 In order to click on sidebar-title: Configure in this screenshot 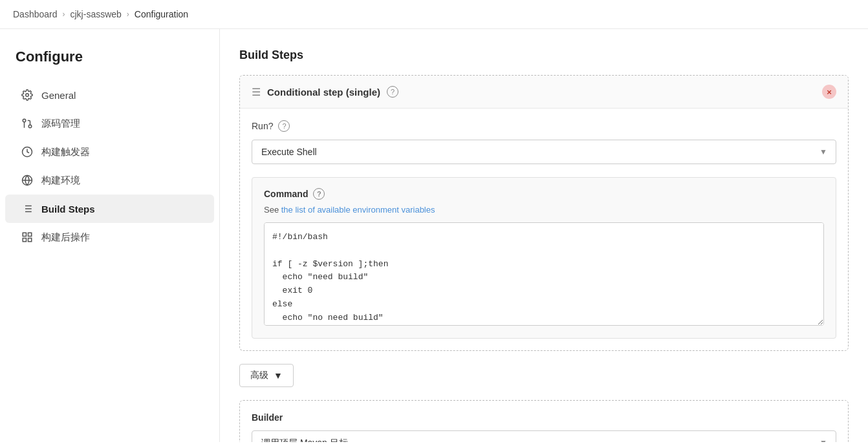, I will do `click(110, 65)`.